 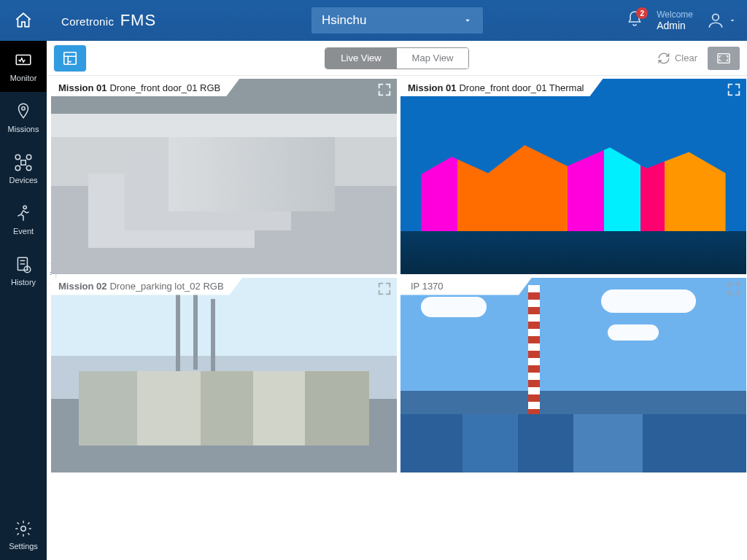 What do you see at coordinates (721, 20) in the screenshot?
I see `user-menu-button` at bounding box center [721, 20].